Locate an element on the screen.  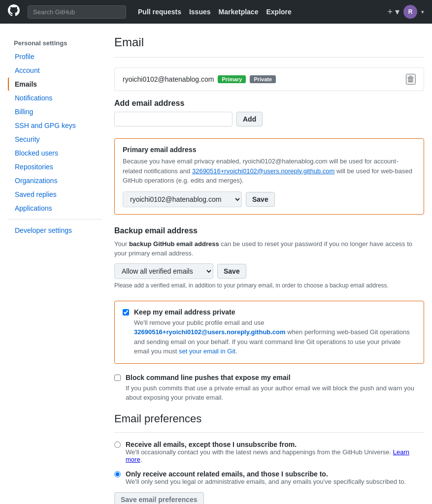
radio-all-content: Receive all emails, except those I unsub… is located at coordinates (275, 452).